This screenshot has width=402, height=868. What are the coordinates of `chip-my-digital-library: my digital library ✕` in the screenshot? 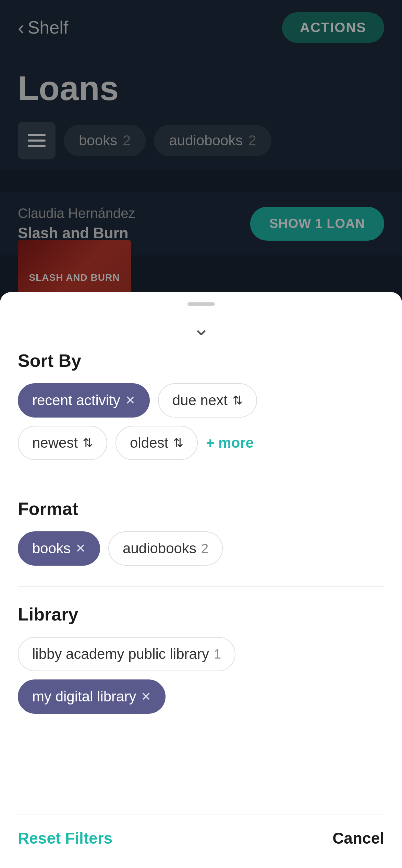 It's located at (92, 697).